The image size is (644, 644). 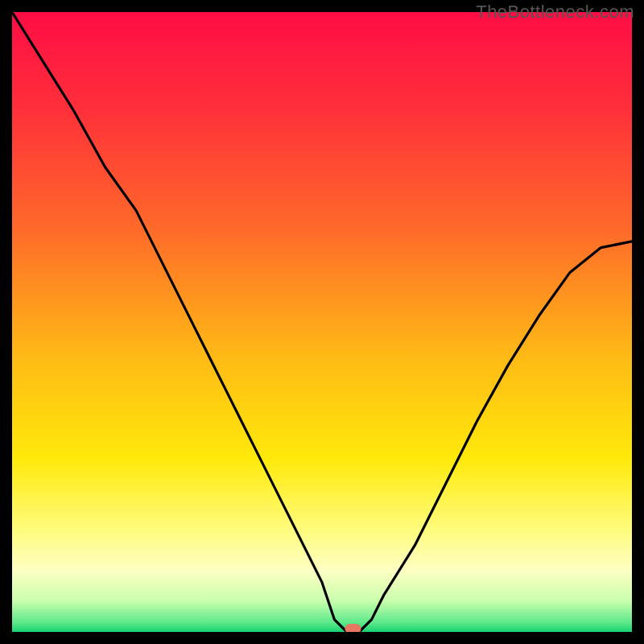 I want to click on marker-dot, so click(x=353, y=628).